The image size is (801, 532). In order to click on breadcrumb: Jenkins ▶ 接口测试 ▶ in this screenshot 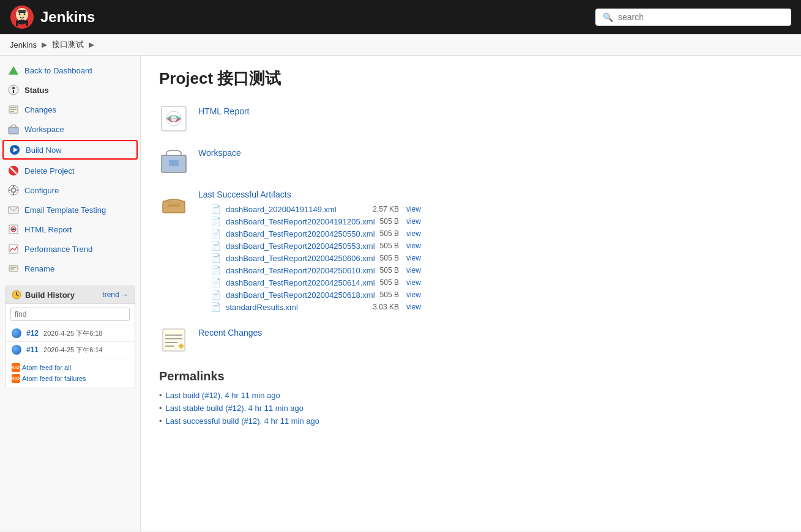, I will do `click(400, 45)`.